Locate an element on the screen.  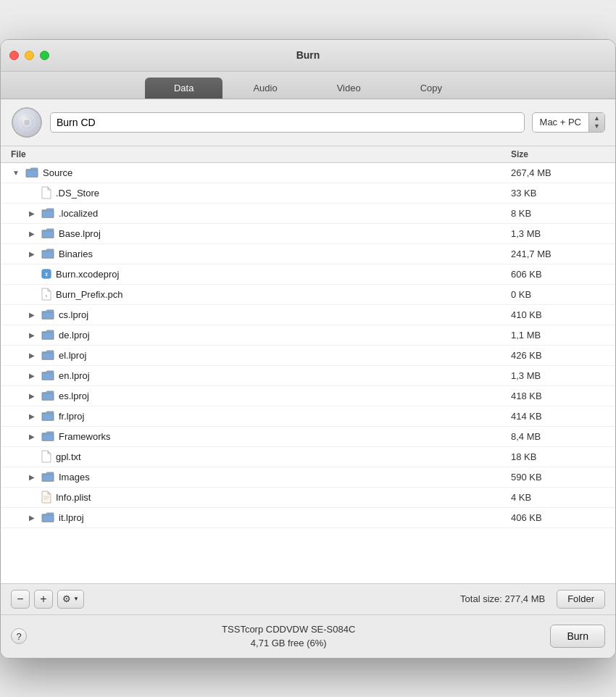
table-row: gpl.txt 18 KB is located at coordinates (308, 457).